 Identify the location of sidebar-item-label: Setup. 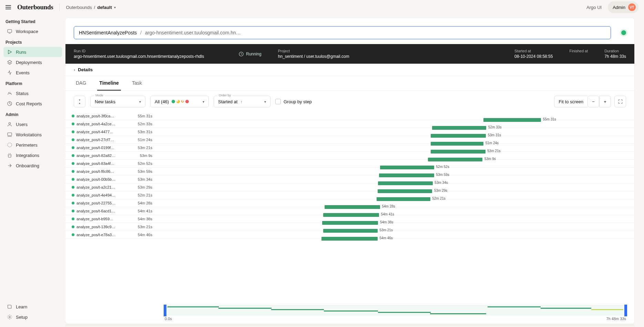
(22, 317).